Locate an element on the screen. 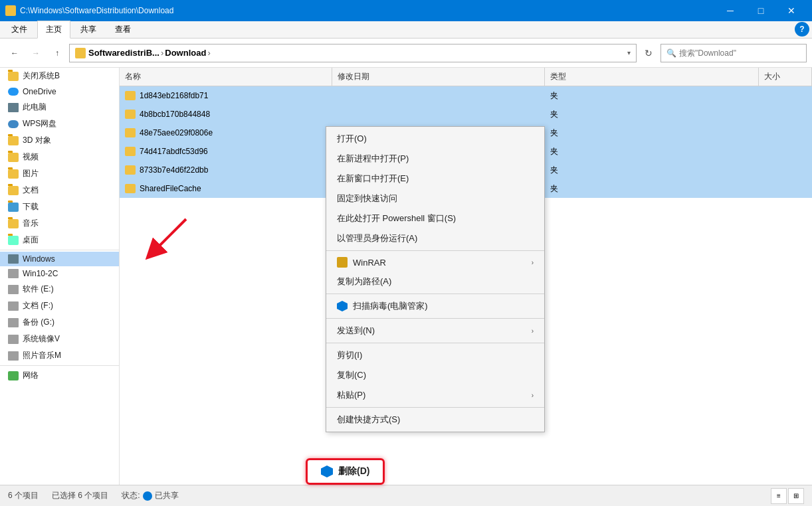  context-pin: 固定到快速访问 is located at coordinates (435, 199).